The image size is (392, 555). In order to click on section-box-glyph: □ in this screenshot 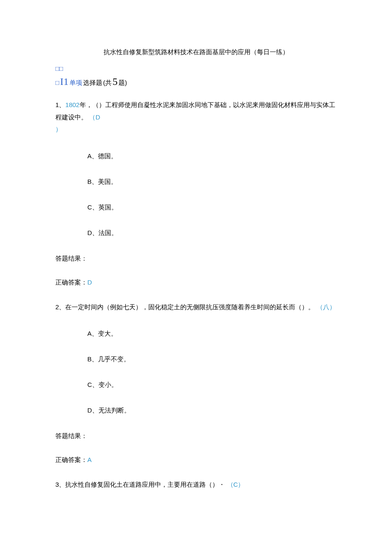, I will do `click(57, 83)`.